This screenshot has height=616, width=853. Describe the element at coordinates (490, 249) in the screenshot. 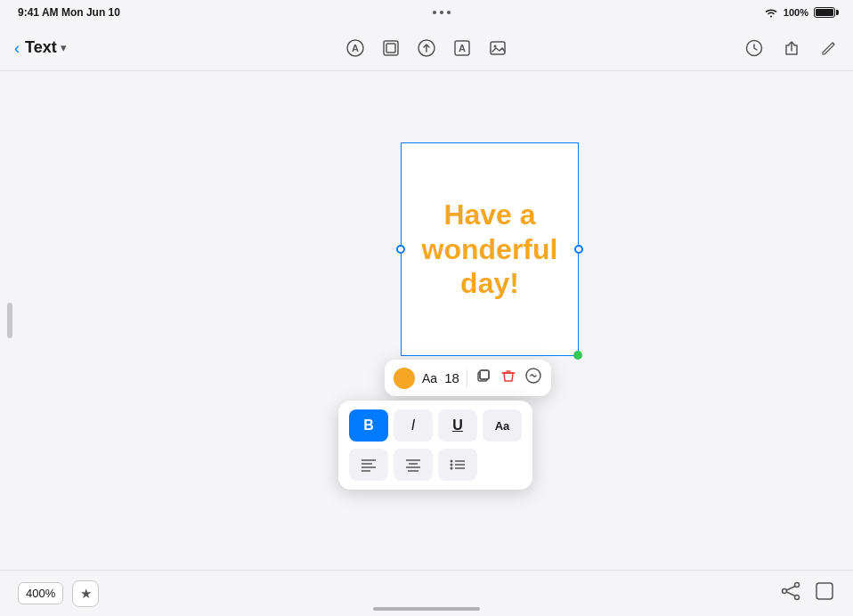

I see `text-box-content: Have a wonderful day!` at that location.